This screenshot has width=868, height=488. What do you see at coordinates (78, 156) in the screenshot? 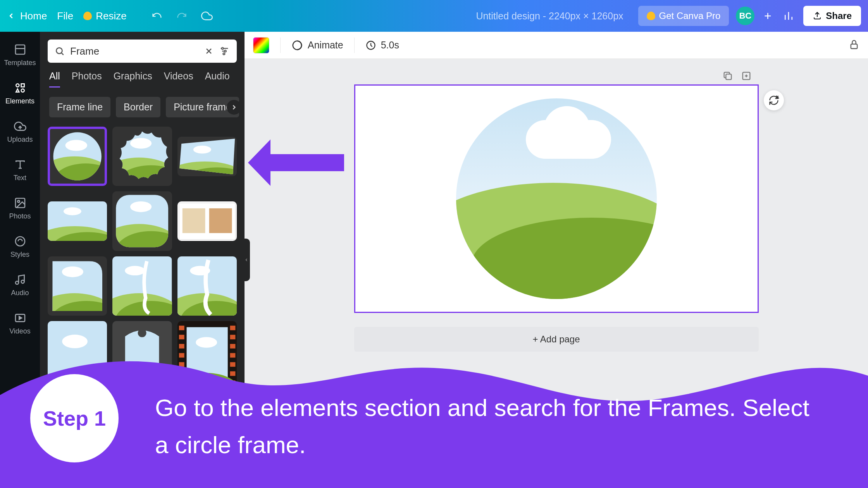
I see `frame-circle` at bounding box center [78, 156].